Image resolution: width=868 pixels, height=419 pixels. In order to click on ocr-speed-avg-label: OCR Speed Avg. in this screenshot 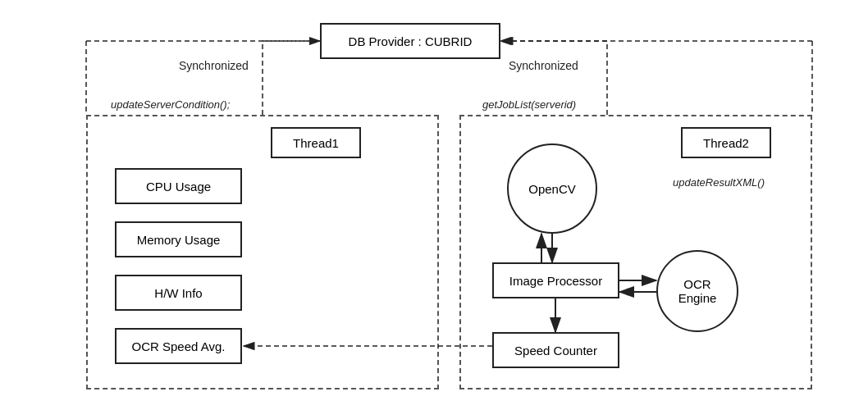, I will do `click(179, 346)`.